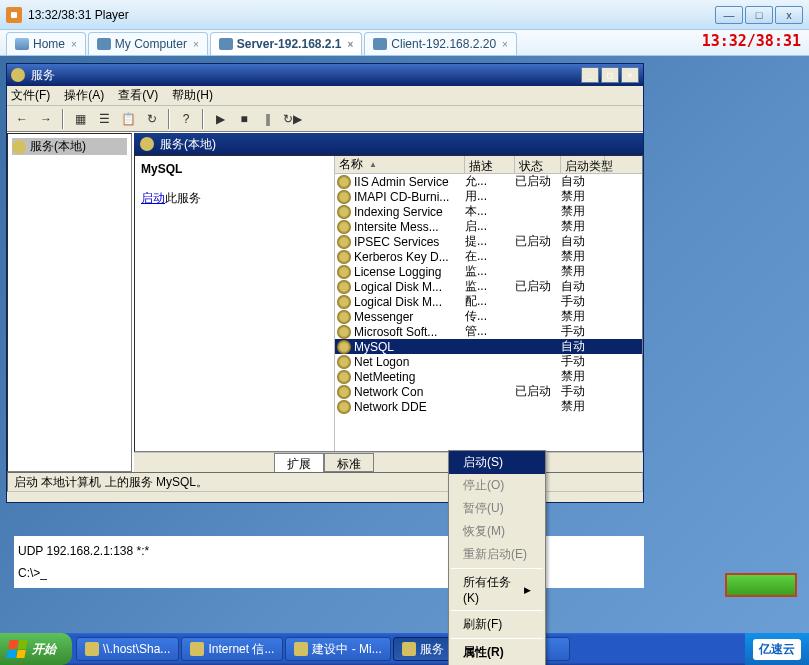 The width and height of the screenshot is (809, 665). I want to click on taskbar-task: \\.host\Sha..., so click(128, 649).